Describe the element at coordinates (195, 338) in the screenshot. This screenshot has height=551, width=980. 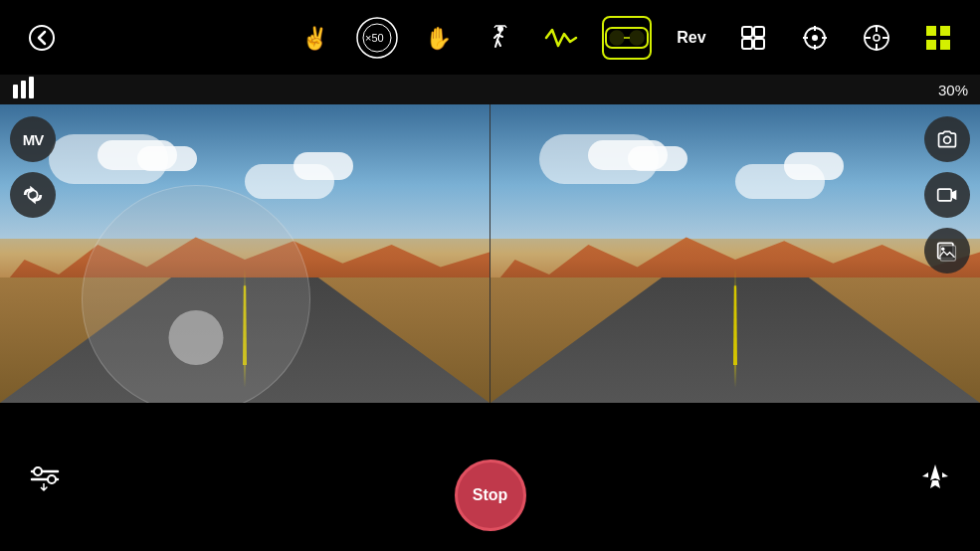
I see `joystick-thumb` at that location.